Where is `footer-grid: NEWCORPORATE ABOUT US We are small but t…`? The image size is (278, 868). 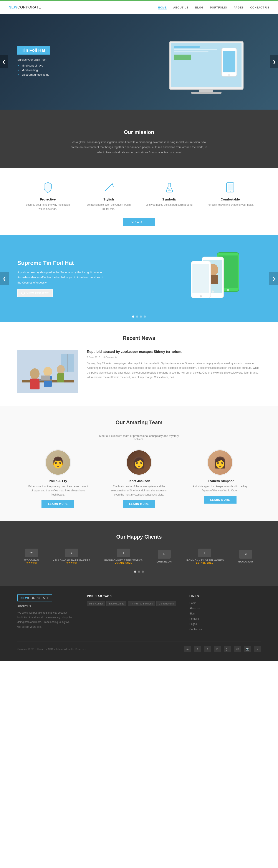 footer-grid: NEWCORPORATE ABOUT US We are small but t… is located at coordinates (139, 613).